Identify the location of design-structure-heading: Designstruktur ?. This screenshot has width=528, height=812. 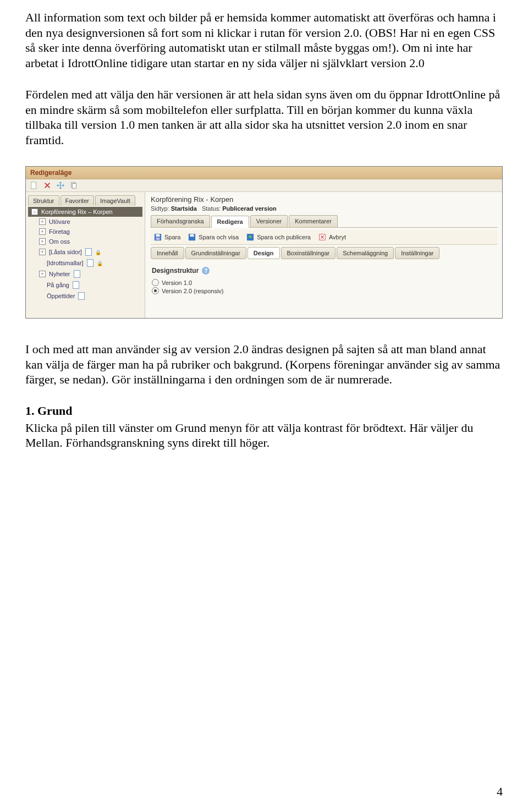
(180, 271).